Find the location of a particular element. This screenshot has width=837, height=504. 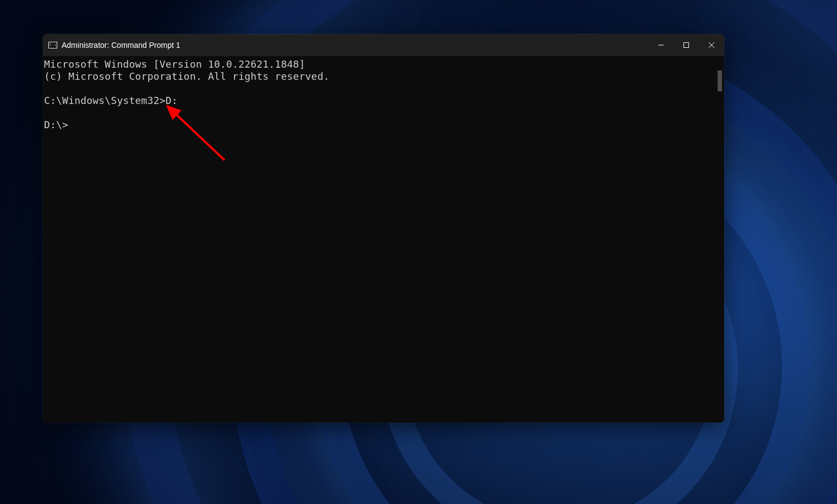

svg-text: C:\ is located at coordinates (53, 45).